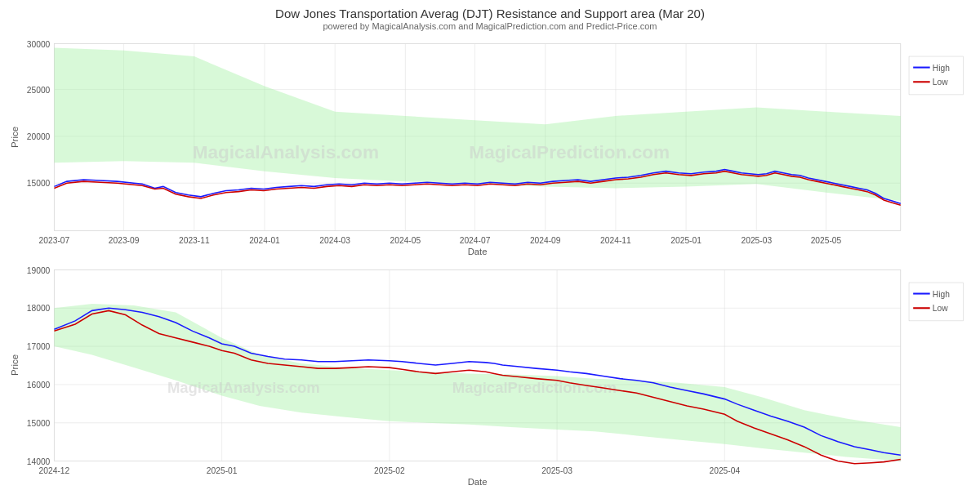 The height and width of the screenshot is (490, 980). What do you see at coordinates (335, 240) in the screenshot?
I see `x-tick-2024-03: 2024-03` at bounding box center [335, 240].